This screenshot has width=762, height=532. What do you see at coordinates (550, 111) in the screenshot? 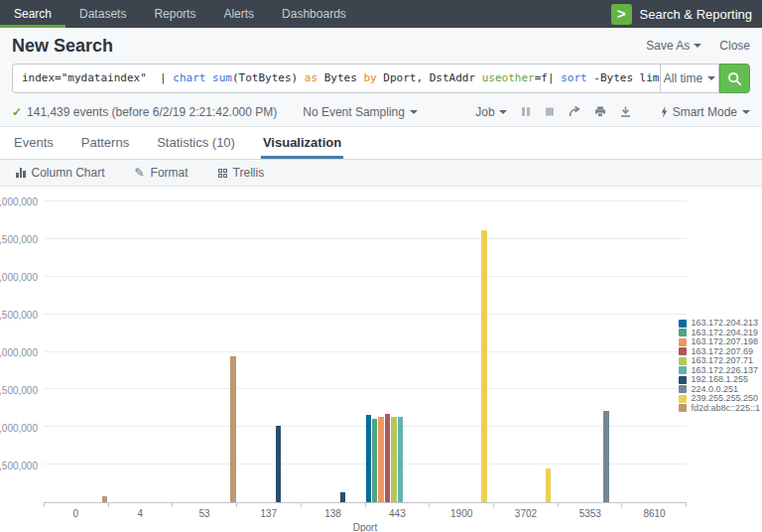
I see `stop-icon` at bounding box center [550, 111].